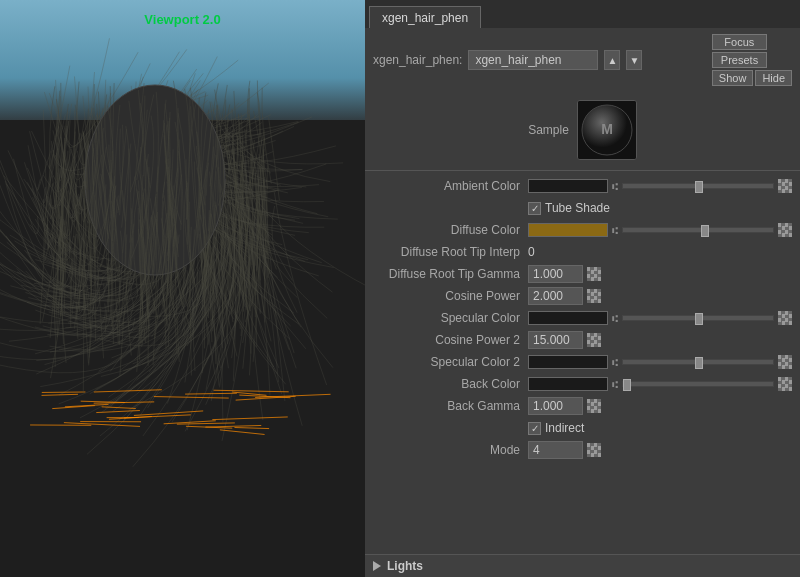 The height and width of the screenshot is (577, 800). I want to click on header-row: xgen_hair_phen: ▲ ▼ Focus Presets Show H…, so click(582, 59).